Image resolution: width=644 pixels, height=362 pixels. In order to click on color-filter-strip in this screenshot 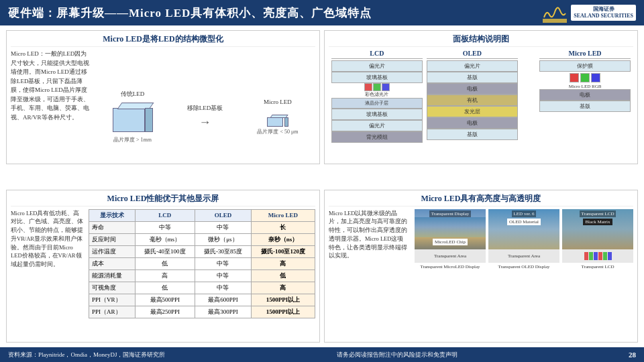, I will do `click(598, 256)`.